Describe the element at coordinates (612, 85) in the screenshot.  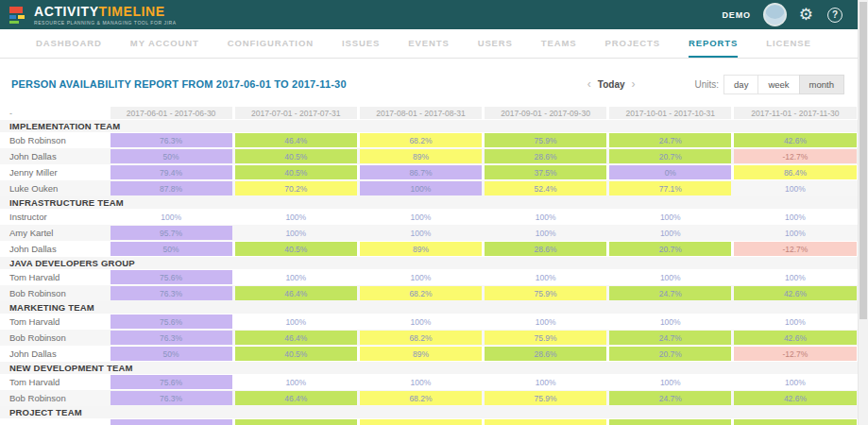
I see `today-button: Today` at that location.